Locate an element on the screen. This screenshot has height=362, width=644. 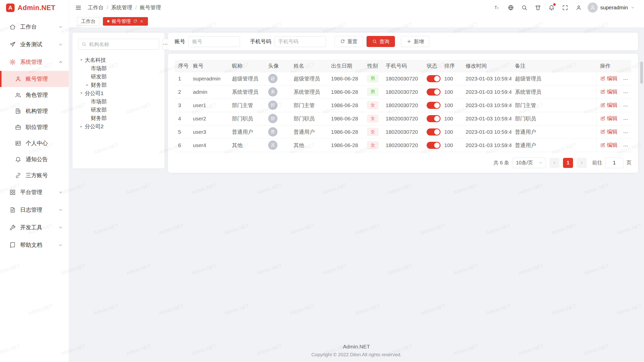
column-header: 姓名 is located at coordinates (309, 66).